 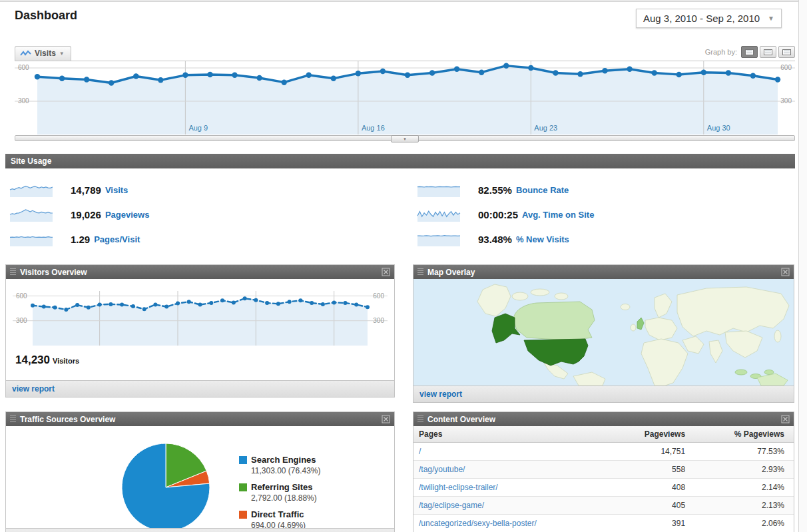 I want to click on visitors-view-report-link: view report, so click(x=33, y=389).